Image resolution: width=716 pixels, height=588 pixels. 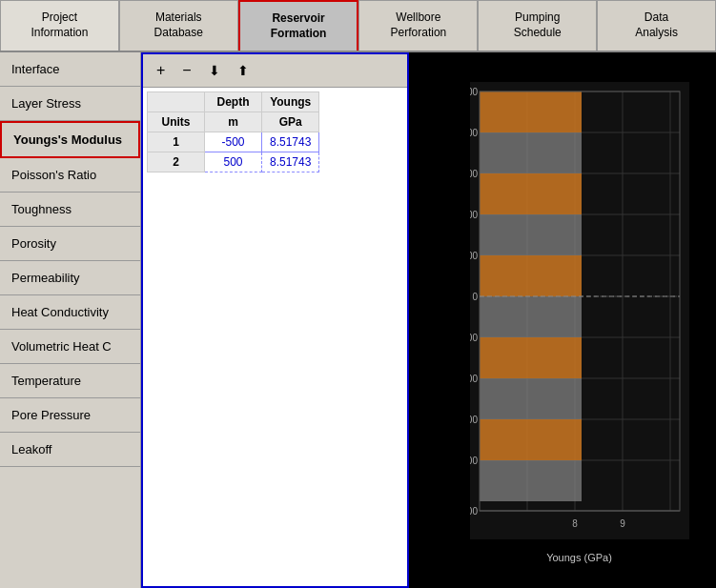 I want to click on sidebar-item-temperature: Temperature, so click(x=71, y=381).